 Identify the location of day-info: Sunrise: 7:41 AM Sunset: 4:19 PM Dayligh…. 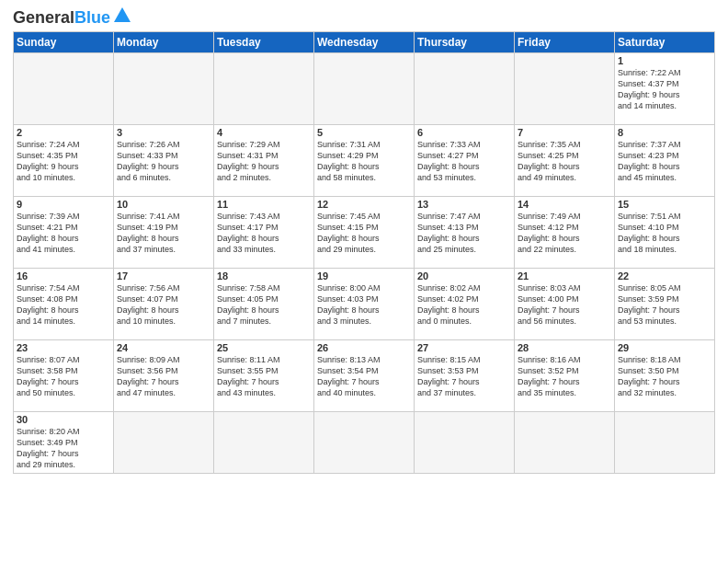
(164, 234).